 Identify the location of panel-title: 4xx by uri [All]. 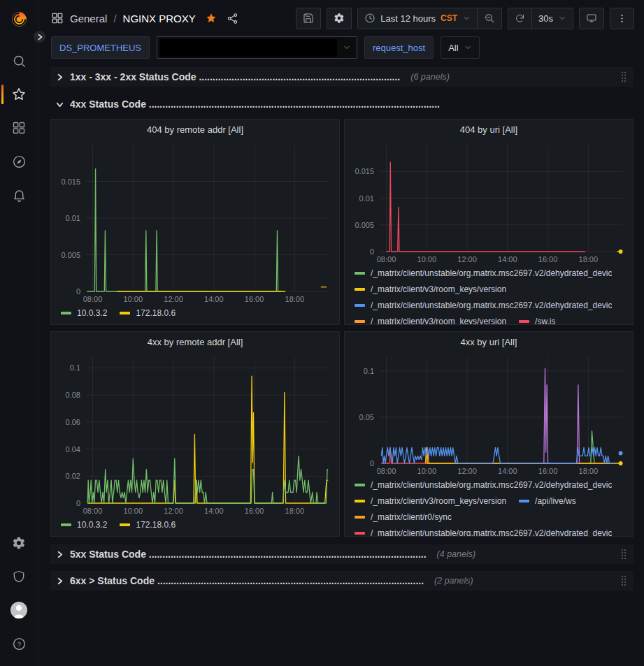
(489, 342).